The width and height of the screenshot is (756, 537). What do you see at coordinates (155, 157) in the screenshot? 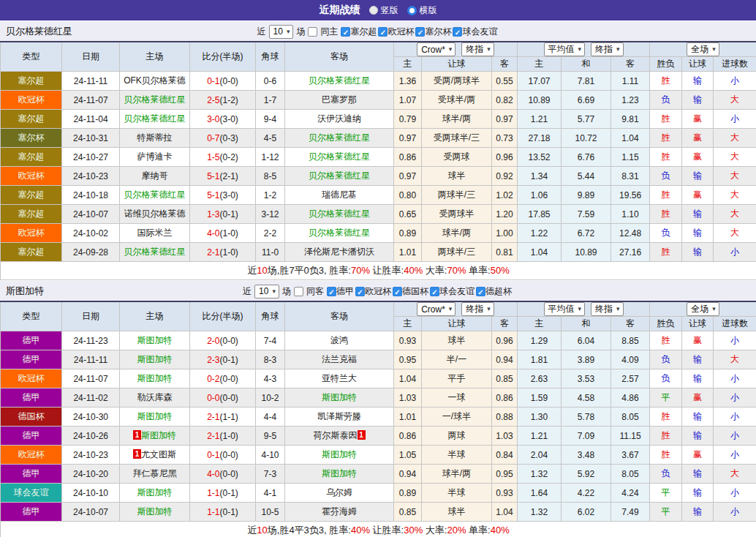
I see `home-team-name: 萨博迪卡` at bounding box center [155, 157].